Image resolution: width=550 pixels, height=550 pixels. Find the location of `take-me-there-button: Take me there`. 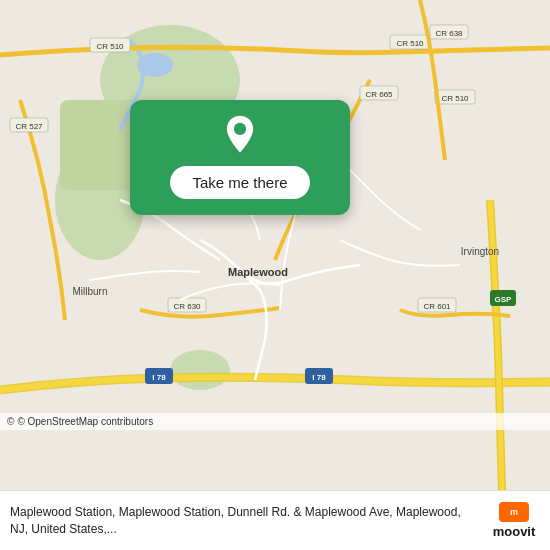

take-me-there-button: Take me there is located at coordinates (240, 182).